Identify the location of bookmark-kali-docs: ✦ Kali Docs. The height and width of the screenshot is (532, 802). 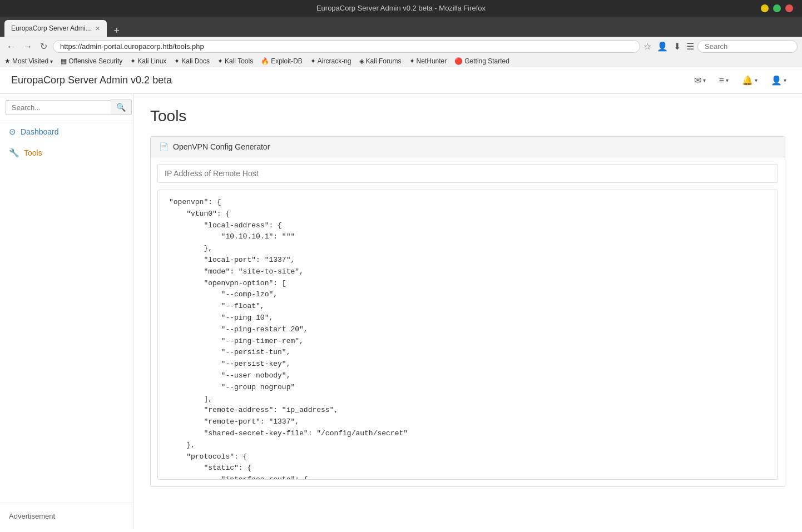
(192, 61).